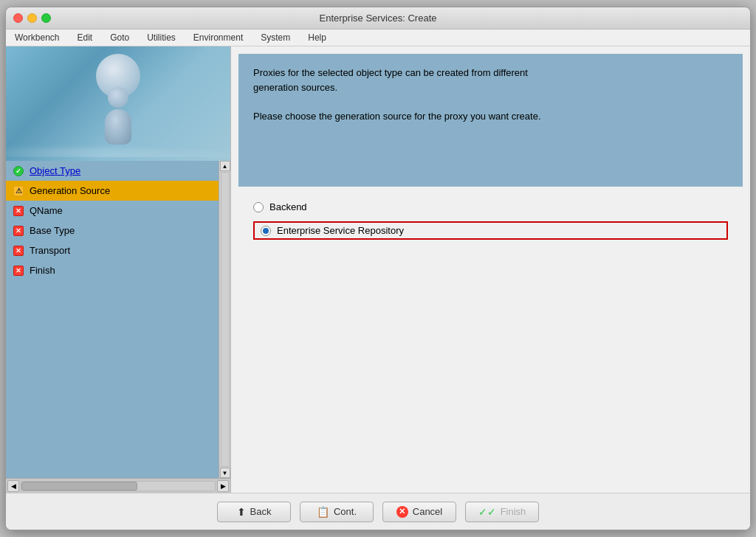 Image resolution: width=756 pixels, height=537 pixels. I want to click on cont-button: 📋 Cont., so click(337, 512).